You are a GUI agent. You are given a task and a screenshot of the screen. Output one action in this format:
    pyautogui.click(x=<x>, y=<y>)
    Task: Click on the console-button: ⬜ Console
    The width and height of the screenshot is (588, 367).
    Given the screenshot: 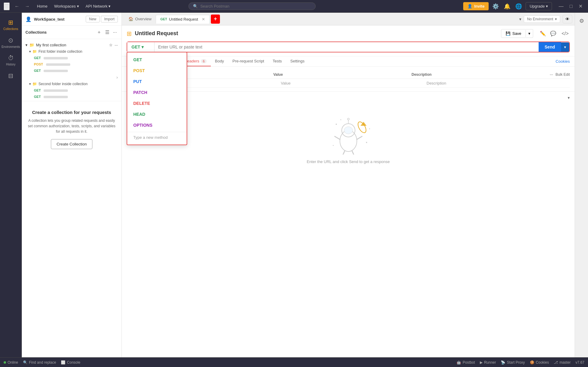 What is the action you would take?
    pyautogui.click(x=71, y=362)
    